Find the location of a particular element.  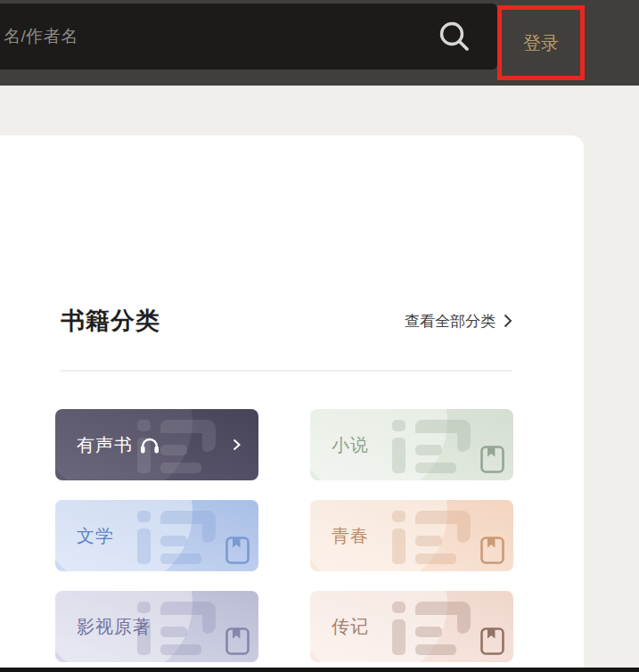

bottom-edge-bar is located at coordinates (319, 670).